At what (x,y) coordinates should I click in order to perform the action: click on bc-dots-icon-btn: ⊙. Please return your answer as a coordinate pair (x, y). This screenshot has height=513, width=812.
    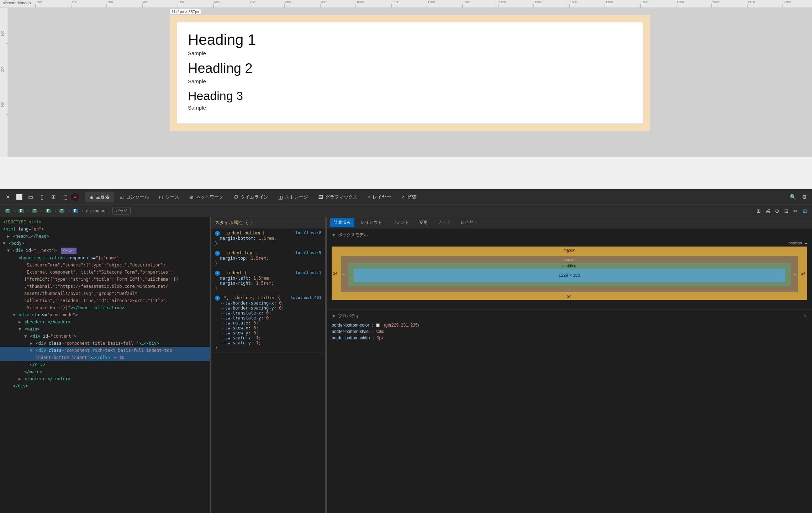
    Looking at the image, I should click on (777, 211).